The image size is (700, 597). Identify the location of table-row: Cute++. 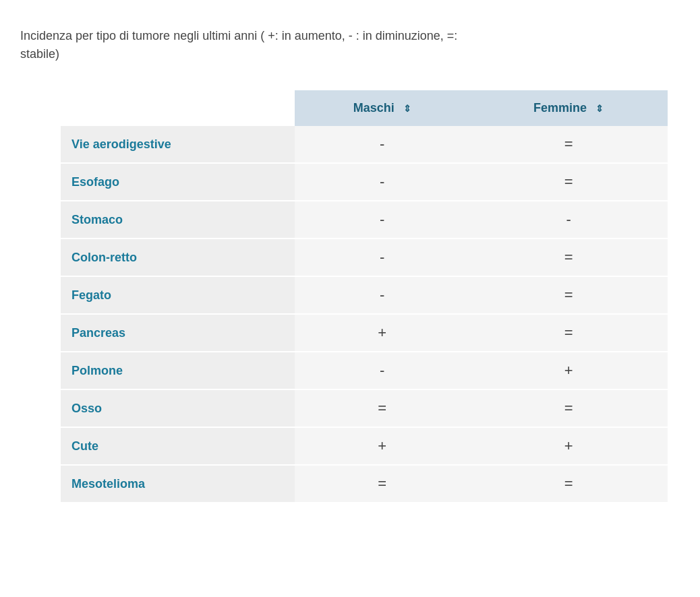
(364, 446).